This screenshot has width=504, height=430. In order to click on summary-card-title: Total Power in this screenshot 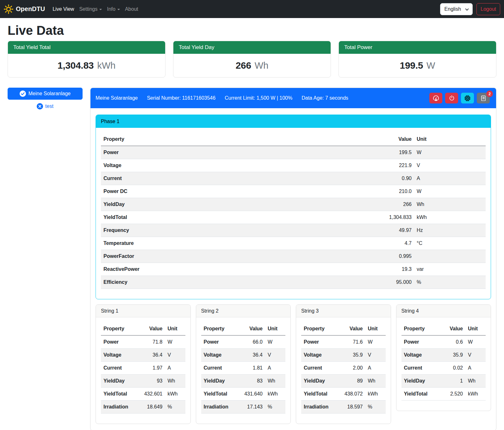, I will do `click(418, 47)`.